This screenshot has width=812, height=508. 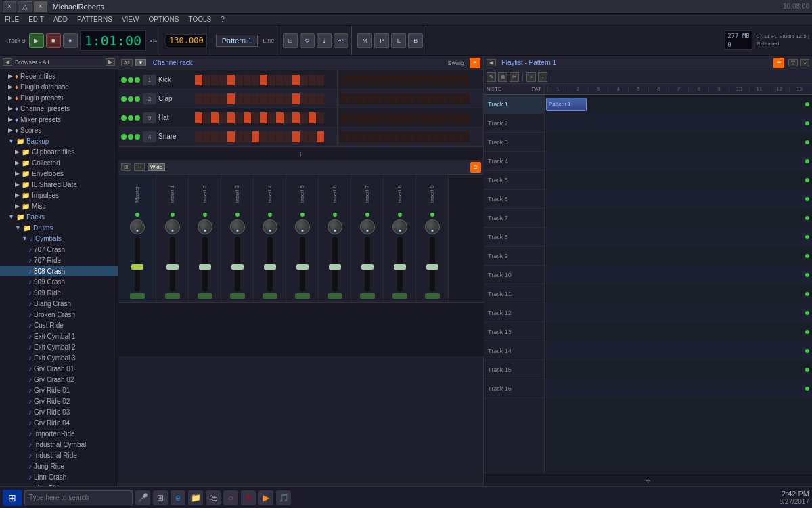 I want to click on snap-button: ⊞, so click(x=290, y=41).